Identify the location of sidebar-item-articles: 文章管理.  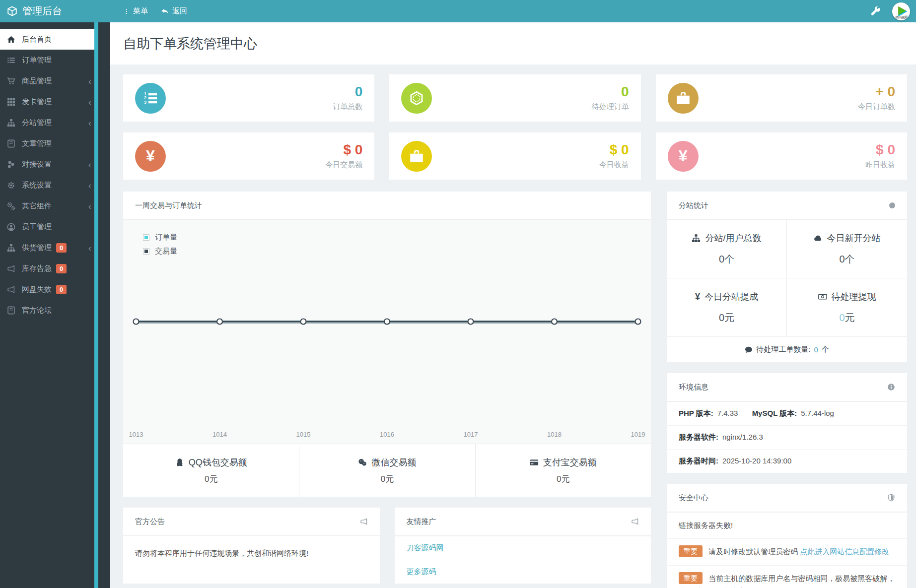
(55, 143).